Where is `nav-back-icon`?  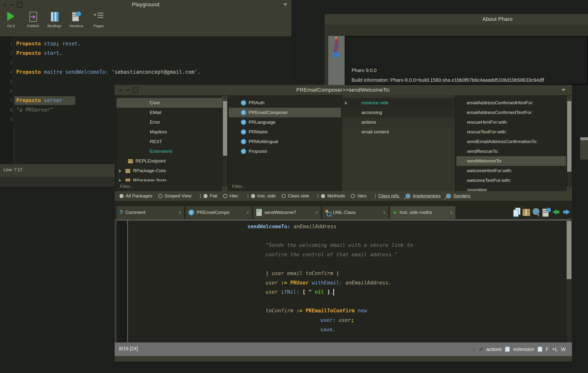 nav-back-icon is located at coordinates (556, 212).